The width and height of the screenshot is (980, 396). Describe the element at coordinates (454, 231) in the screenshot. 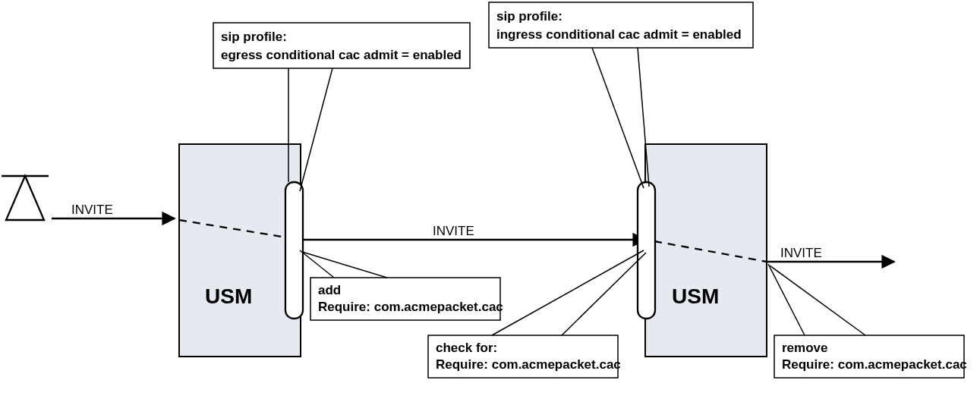

I see `invite-label-2: INVITE` at that location.